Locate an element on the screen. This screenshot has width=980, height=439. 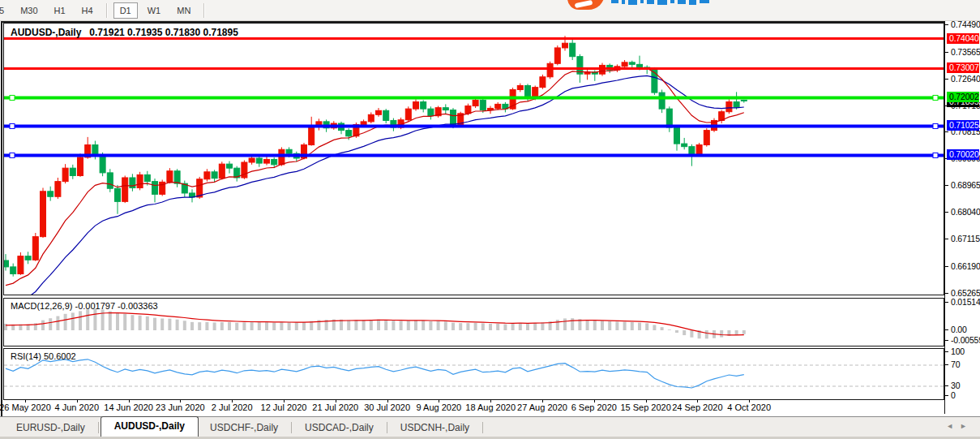
date-label-13: 15 Sep 2020 is located at coordinates (645, 407).